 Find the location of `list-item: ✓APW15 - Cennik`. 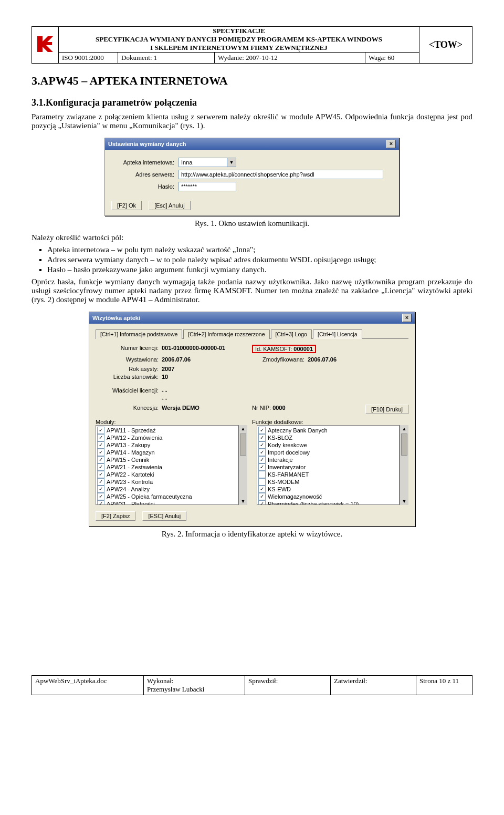

list-item: ✓APW15 - Cennik is located at coordinates (167, 460).